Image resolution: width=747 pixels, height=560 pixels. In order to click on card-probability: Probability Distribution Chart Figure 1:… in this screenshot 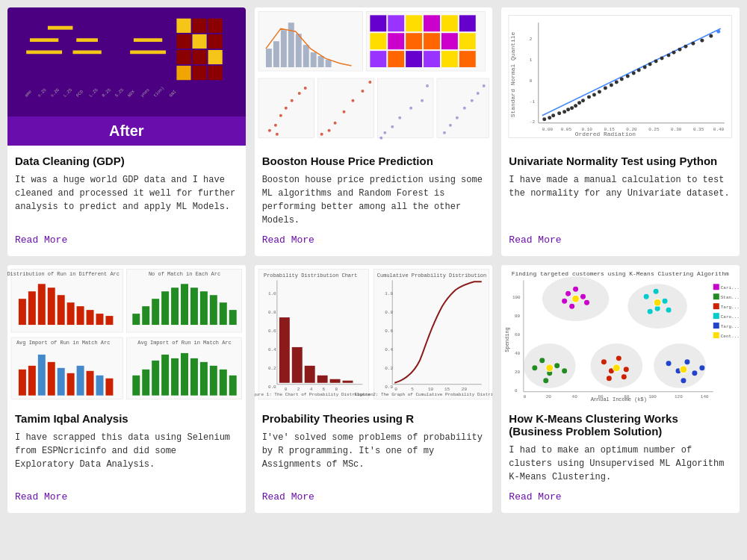, I will do `click(374, 389)`.